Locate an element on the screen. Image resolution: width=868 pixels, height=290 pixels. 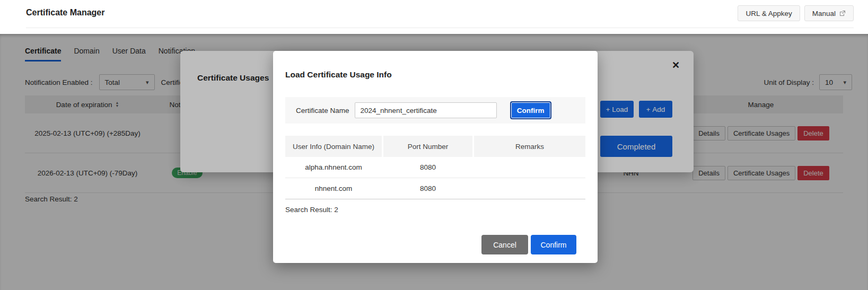
domain-cell: alpha.nhnent.com is located at coordinates (334, 168).